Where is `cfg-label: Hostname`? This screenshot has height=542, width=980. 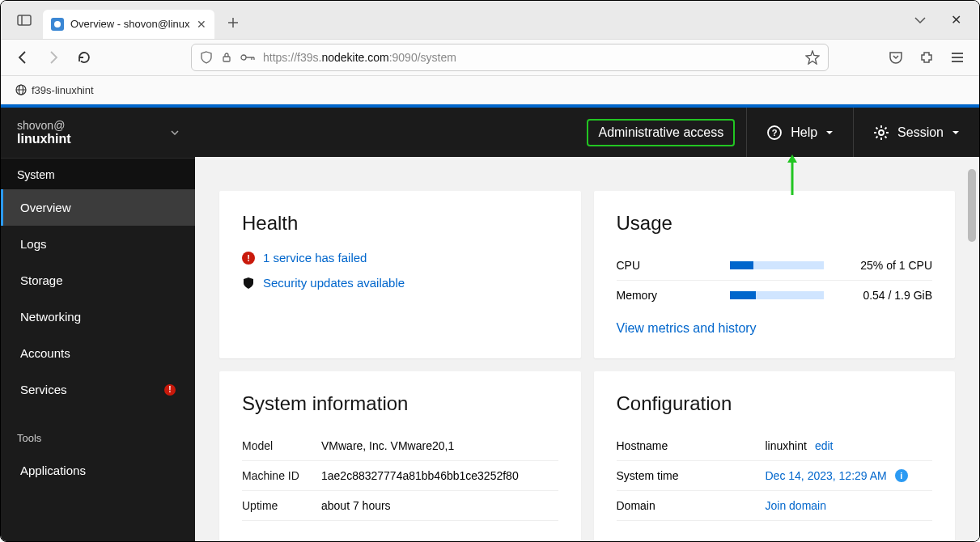 cfg-label: Hostname is located at coordinates (691, 446).